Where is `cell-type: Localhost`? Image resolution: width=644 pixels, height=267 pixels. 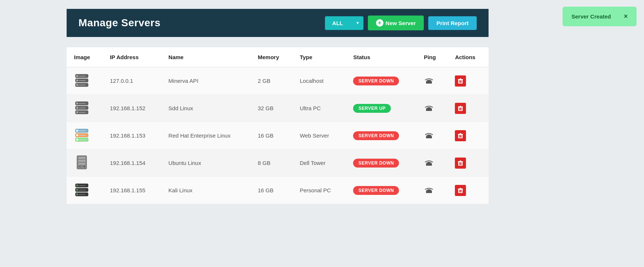
cell-type: Localhost is located at coordinates (319, 81).